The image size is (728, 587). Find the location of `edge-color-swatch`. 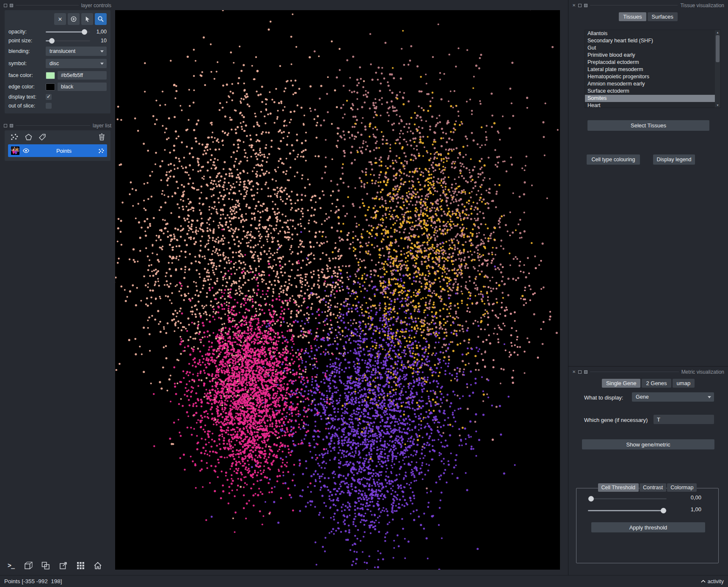

edge-color-swatch is located at coordinates (50, 87).